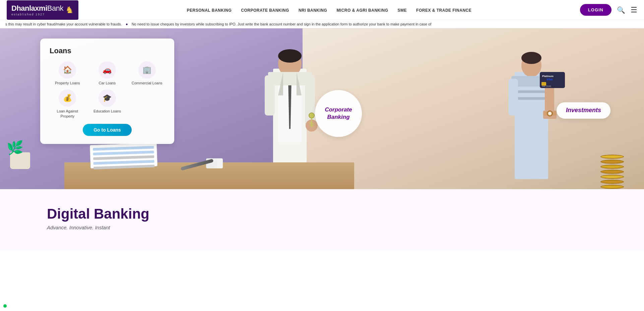 This screenshot has width=644, height=311. I want to click on notebook-on-desk, so click(124, 156).